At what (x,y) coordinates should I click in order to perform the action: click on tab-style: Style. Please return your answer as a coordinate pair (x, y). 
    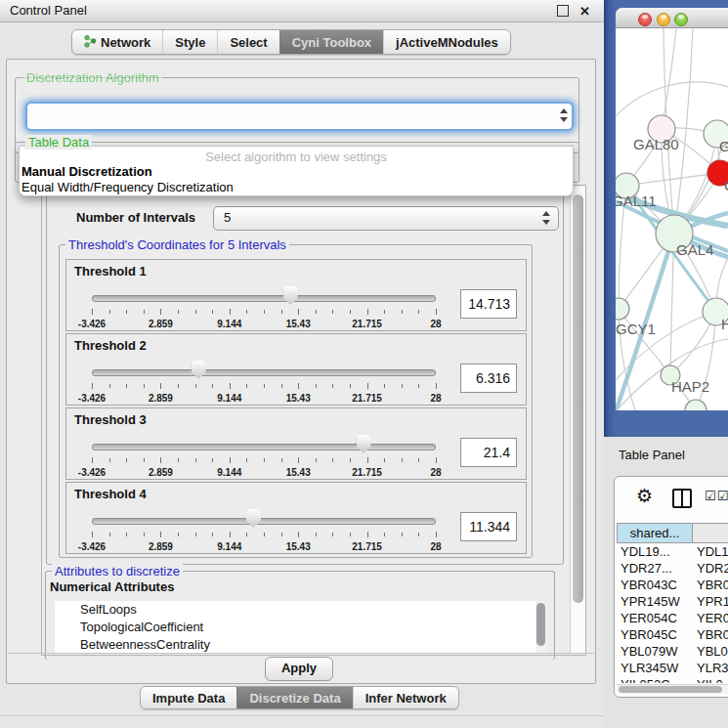
    Looking at the image, I should click on (190, 42).